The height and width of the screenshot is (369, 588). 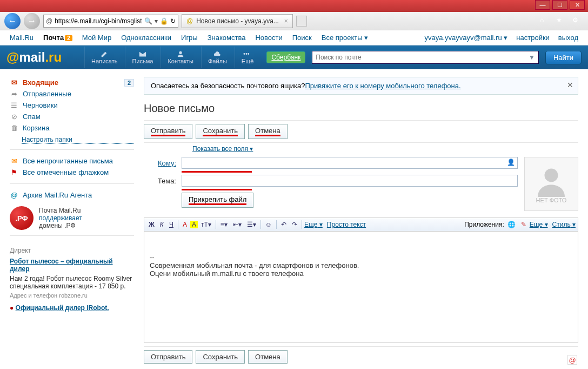 What do you see at coordinates (238, 21) in the screenshot?
I see `tab-title: Новое письмо - yvaya.yva...` at bounding box center [238, 21].